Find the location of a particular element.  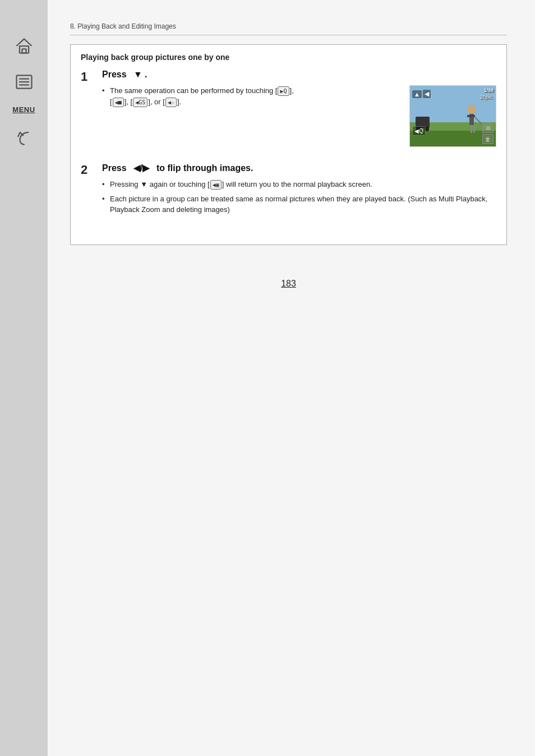

bracket-open-2: [ is located at coordinates (132, 102).